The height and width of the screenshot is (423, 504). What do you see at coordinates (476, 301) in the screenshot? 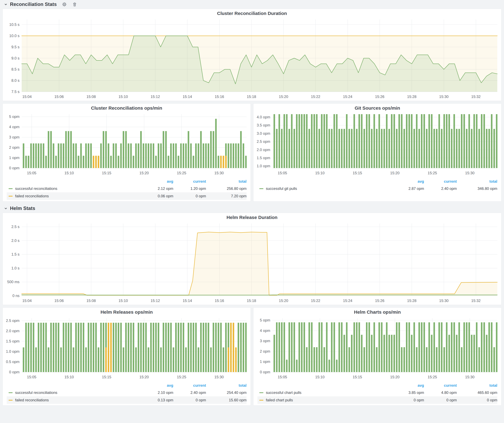
I see `svg-text: 15:32` at bounding box center [476, 301].